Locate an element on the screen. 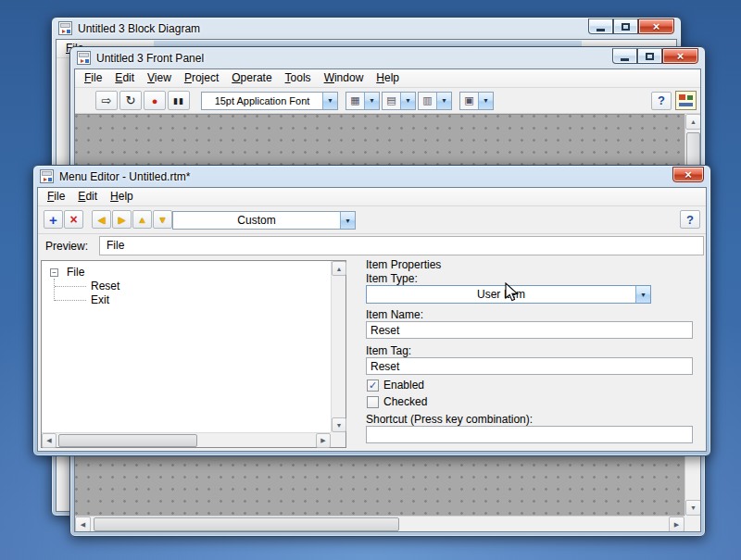  menu-editor-toolbar: + × ◀ ▶ ▲ ▼ Custom ▼ ? is located at coordinates (372, 220).